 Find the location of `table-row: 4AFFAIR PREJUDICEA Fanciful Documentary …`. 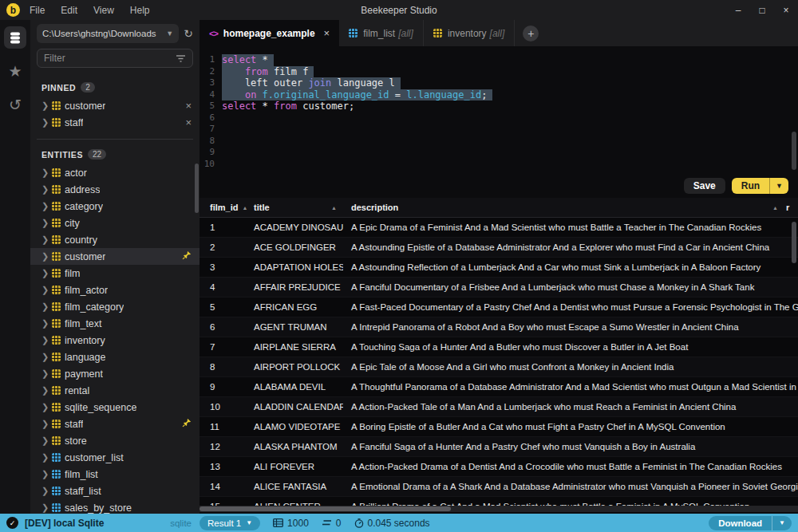

table-row: 4AFFAIR PREJUDICEA Fanciful Documentary … is located at coordinates (499, 287).